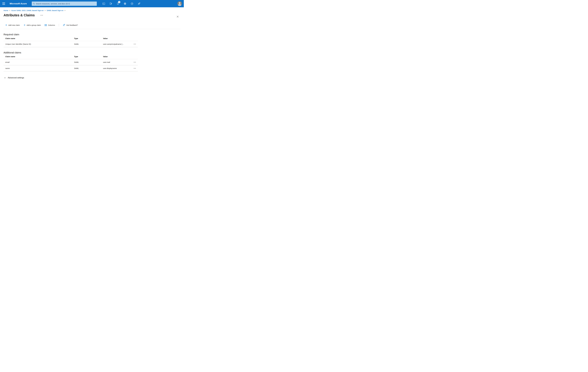 Image resolution: width=588 pixels, height=372 pixels. What do you see at coordinates (71, 68) in the screenshot?
I see `table-row: name SAML user.displayname` at bounding box center [71, 68].